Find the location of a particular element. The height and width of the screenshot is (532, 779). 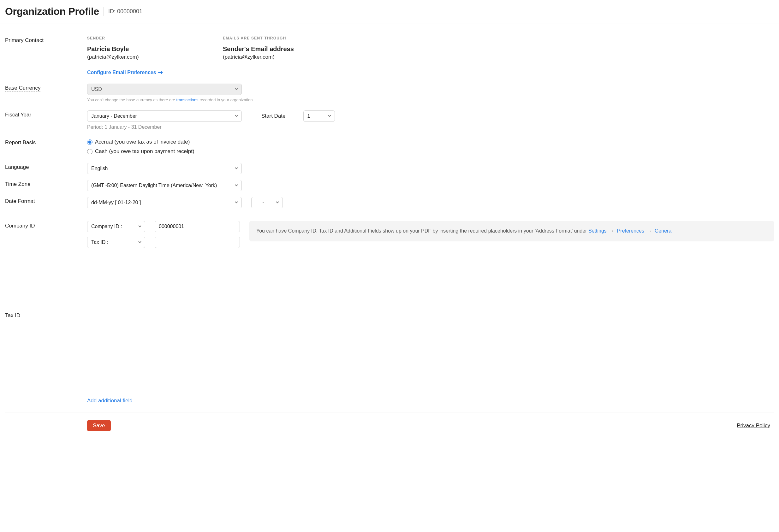

base-currency-label: Base Currency is located at coordinates (23, 88).